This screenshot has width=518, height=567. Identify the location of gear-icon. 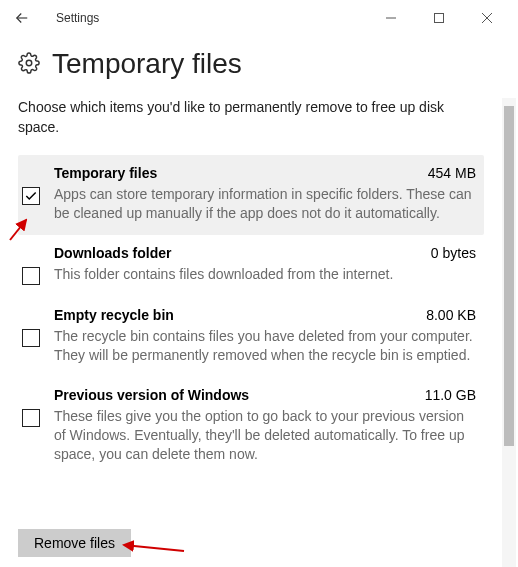
(29, 64).